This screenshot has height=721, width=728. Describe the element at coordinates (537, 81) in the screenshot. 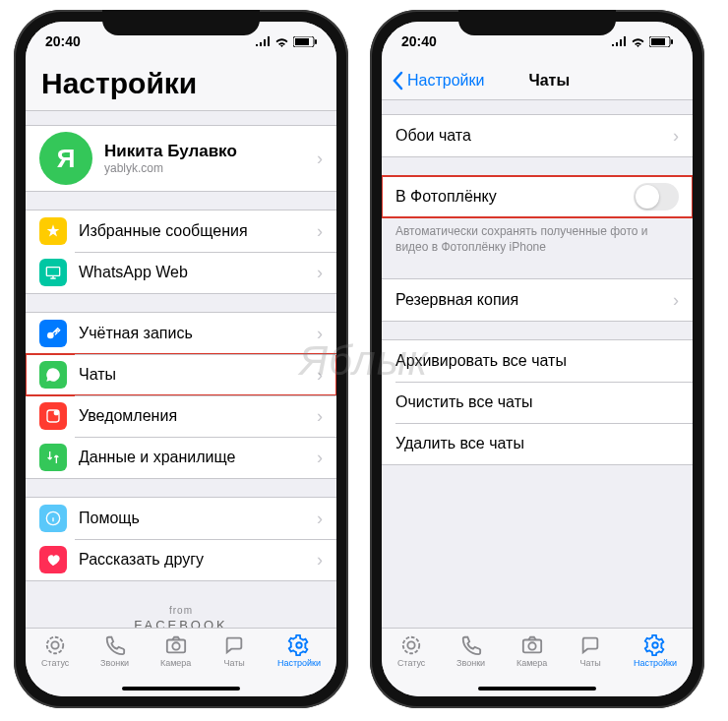

I see `nav-header: Настройки Чаты` at that location.